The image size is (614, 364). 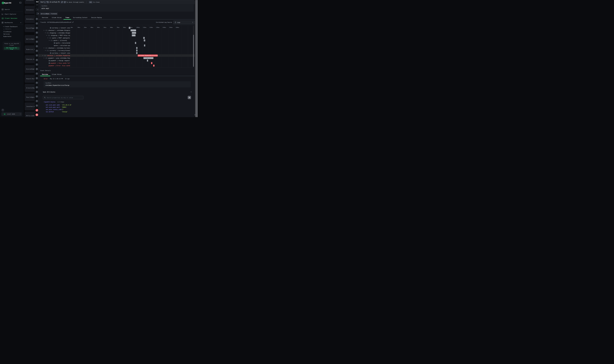 I want to click on span-row: (3)payment | grpc.oteldemo.Paymen…, so click(x=54, y=58).